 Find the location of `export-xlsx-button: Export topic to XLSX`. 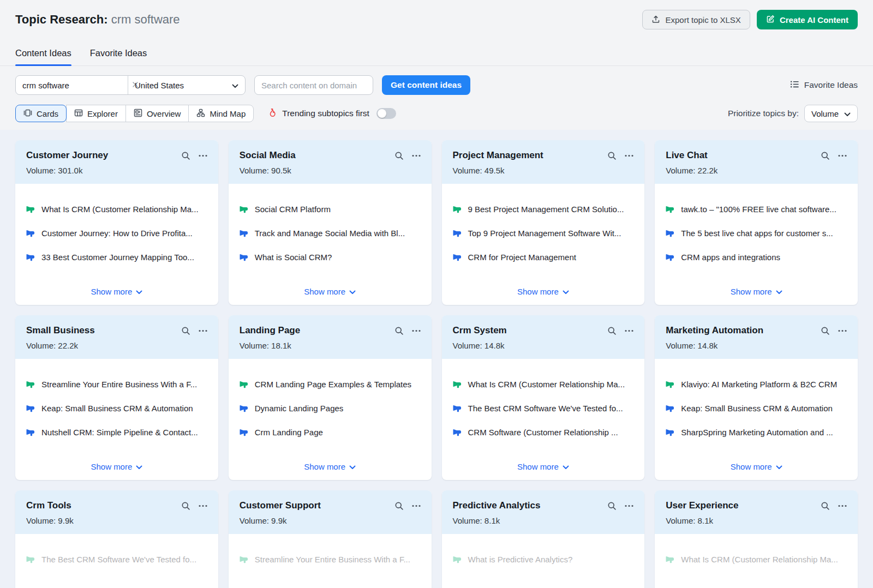

export-xlsx-button: Export topic to XLSX is located at coordinates (696, 20).